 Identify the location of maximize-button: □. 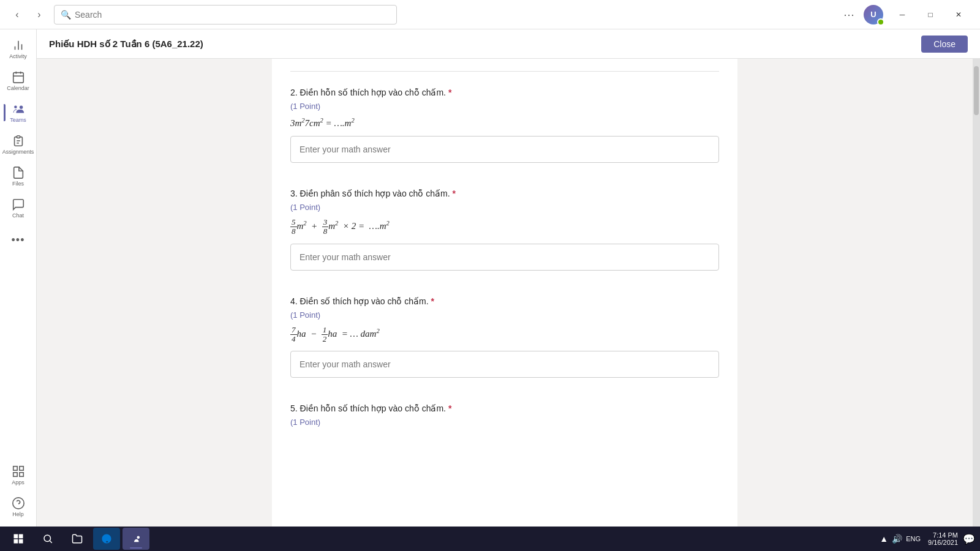
(930, 15).